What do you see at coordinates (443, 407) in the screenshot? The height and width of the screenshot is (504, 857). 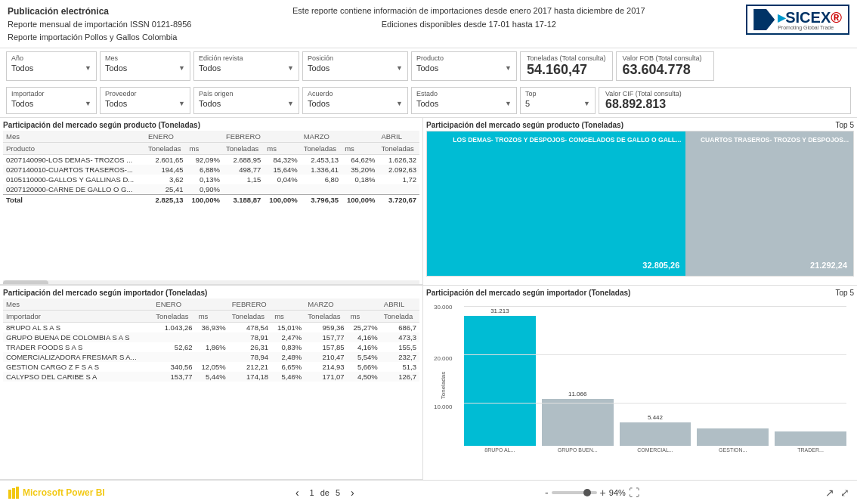 I see `y-tick-10000: 10.000` at bounding box center [443, 407].